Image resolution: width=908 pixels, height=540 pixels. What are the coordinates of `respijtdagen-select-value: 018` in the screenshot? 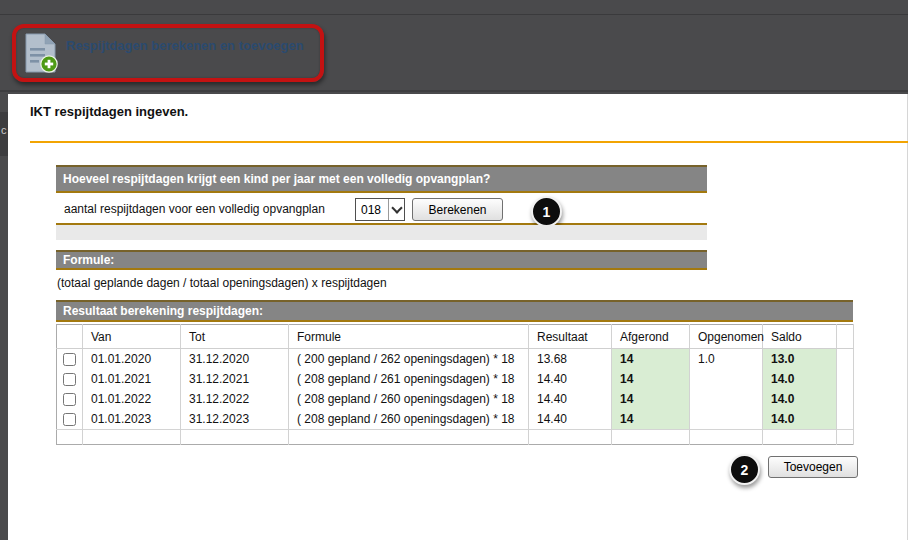 It's located at (372, 210).